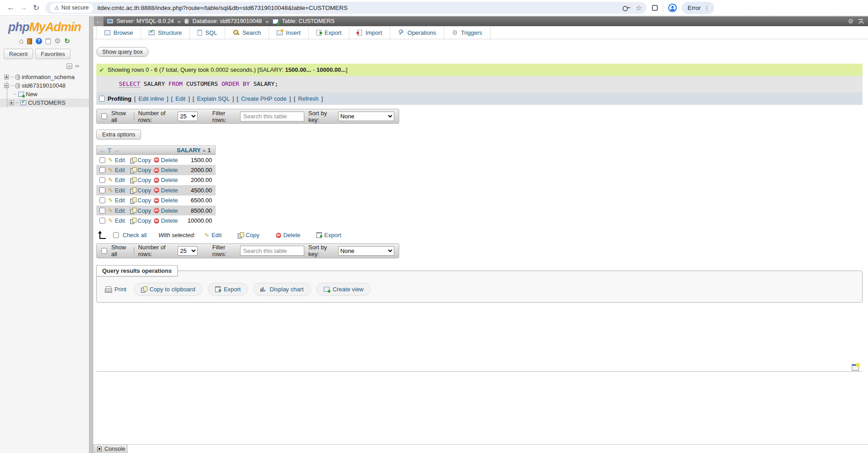 Image resolution: width=868 pixels, height=453 pixels. I want to click on display-chart-button: Display chart, so click(282, 289).